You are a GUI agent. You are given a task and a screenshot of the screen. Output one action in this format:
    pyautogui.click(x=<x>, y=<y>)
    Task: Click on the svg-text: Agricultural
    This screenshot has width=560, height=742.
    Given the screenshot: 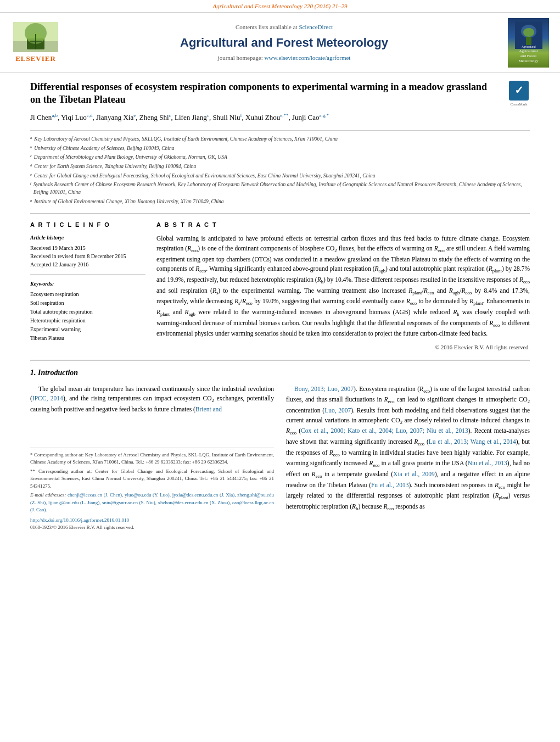 What is the action you would take?
    pyautogui.click(x=528, y=47)
    